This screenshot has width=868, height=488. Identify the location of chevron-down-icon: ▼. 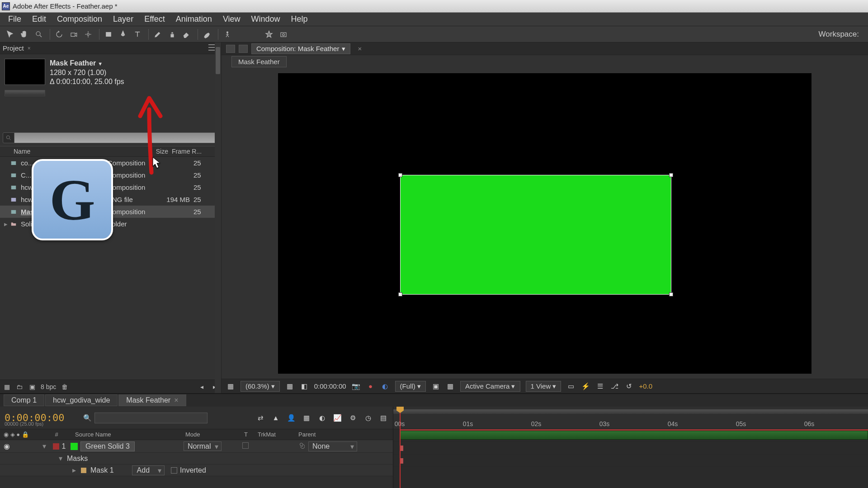
(100, 64).